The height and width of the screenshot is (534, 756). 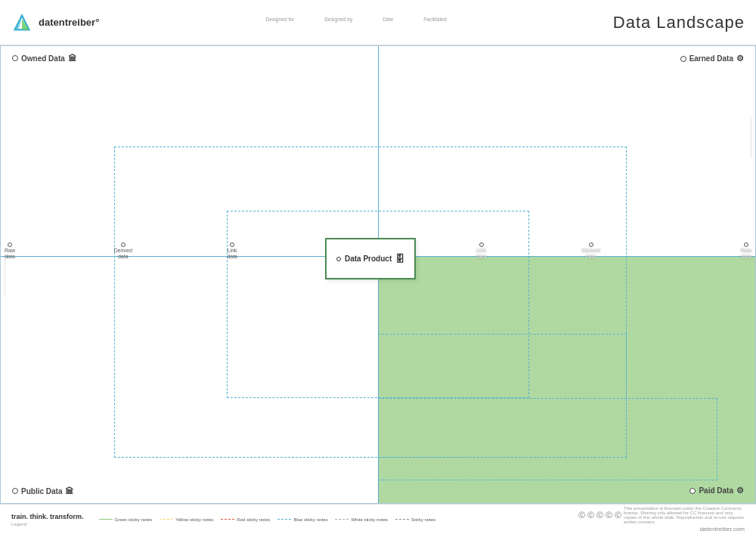 I want to click on cc-by-icon: Ⓒ, so click(x=591, y=515).